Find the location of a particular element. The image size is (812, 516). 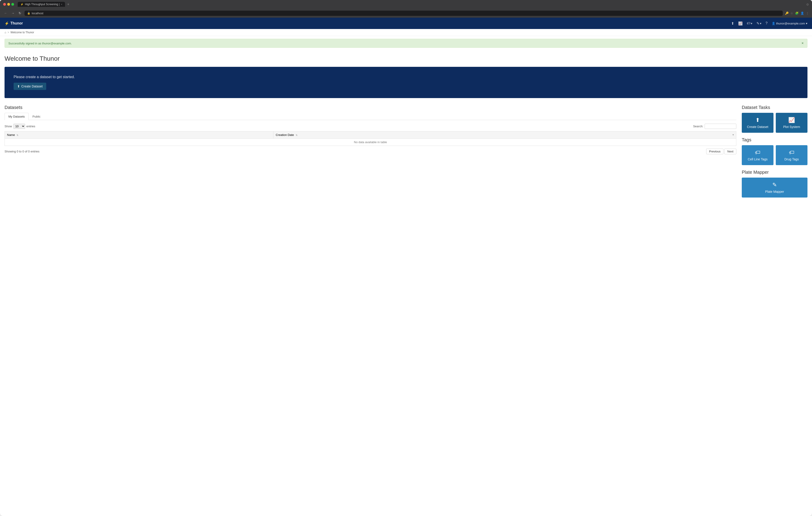

lock-icon: 🔒 is located at coordinates (29, 13).